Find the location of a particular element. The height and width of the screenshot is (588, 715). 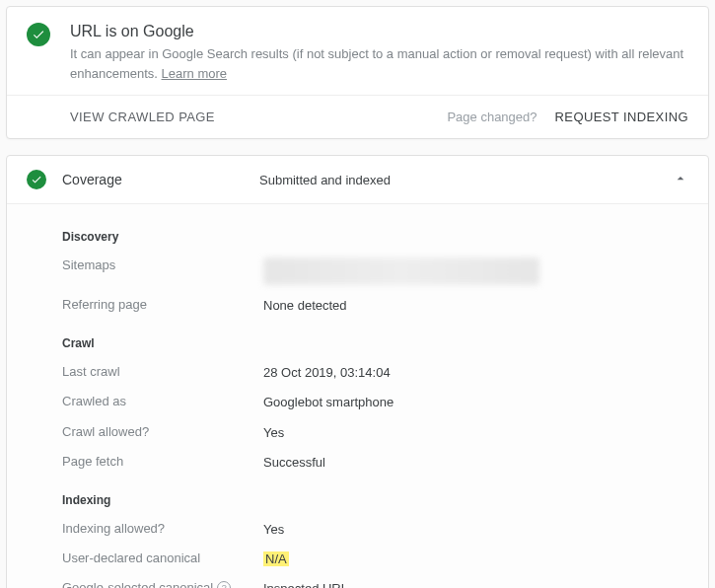

coverage-status: Submitted and indexed is located at coordinates (465, 180).